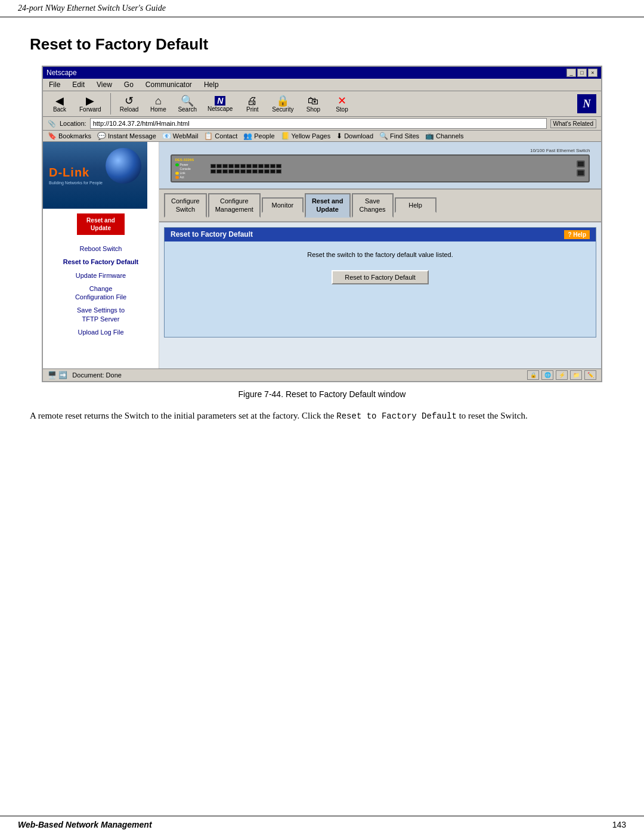 The width and height of the screenshot is (644, 833). Describe the element at coordinates (619, 825) in the screenshot. I see `footer-right: 143` at that location.